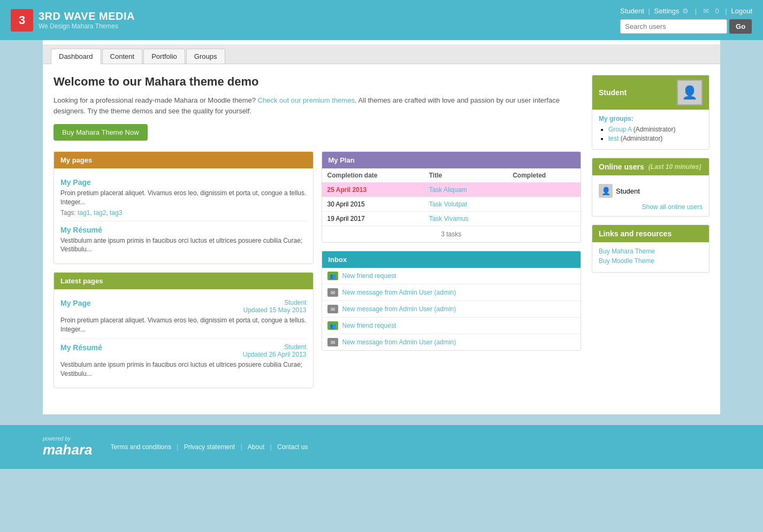 This screenshot has height=532, width=763. I want to click on gear-icon: ⚙, so click(685, 11).